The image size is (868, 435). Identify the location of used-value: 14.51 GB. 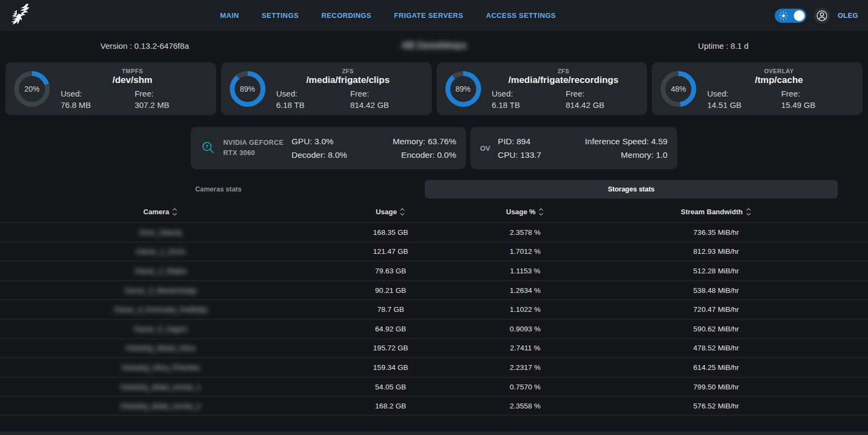
(742, 105).